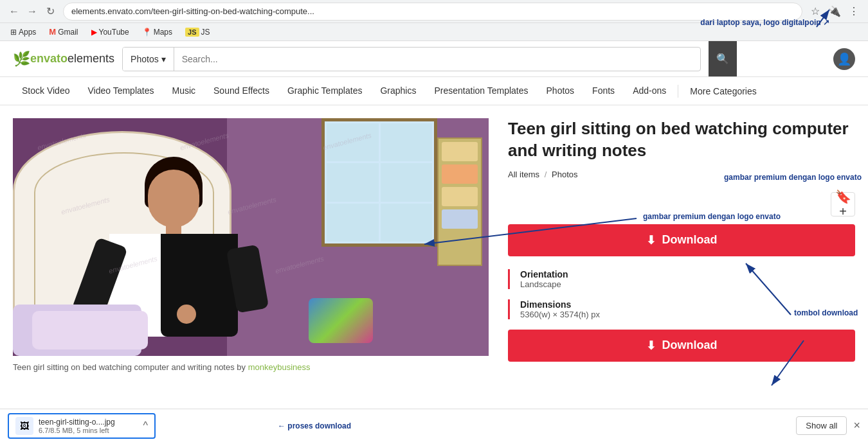  Describe the element at coordinates (88, 422) in the screenshot. I see `file-name: teen-girl-sitting-o....jpg` at that location.